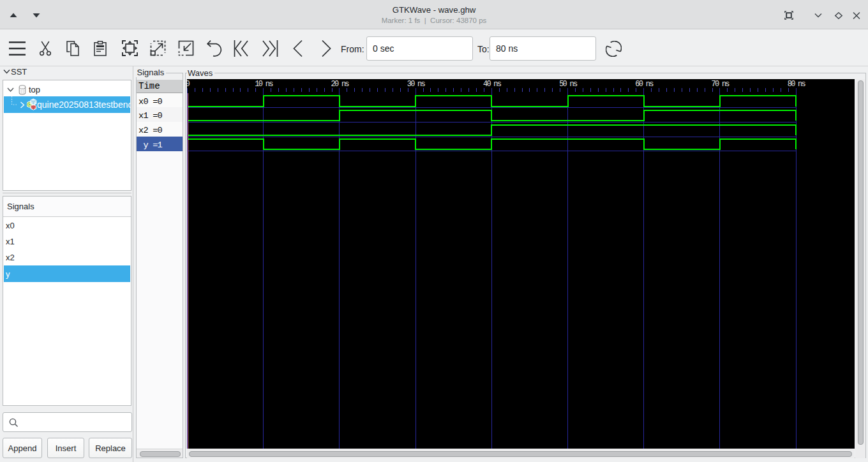 The height and width of the screenshot is (462, 868). What do you see at coordinates (493, 84) in the screenshot?
I see `svg-text: 40 ns` at bounding box center [493, 84].